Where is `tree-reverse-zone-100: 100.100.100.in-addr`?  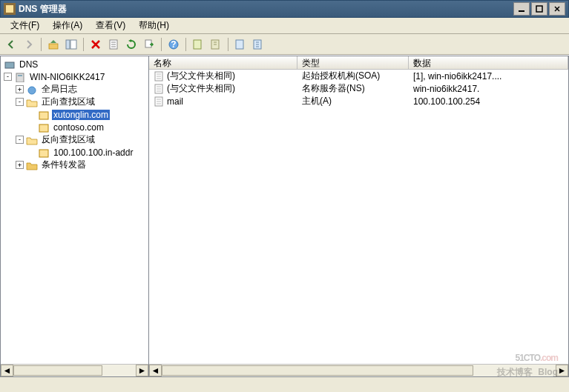
tree-reverse-zone-100: 100.100.100.in-addr is located at coordinates (74, 153).